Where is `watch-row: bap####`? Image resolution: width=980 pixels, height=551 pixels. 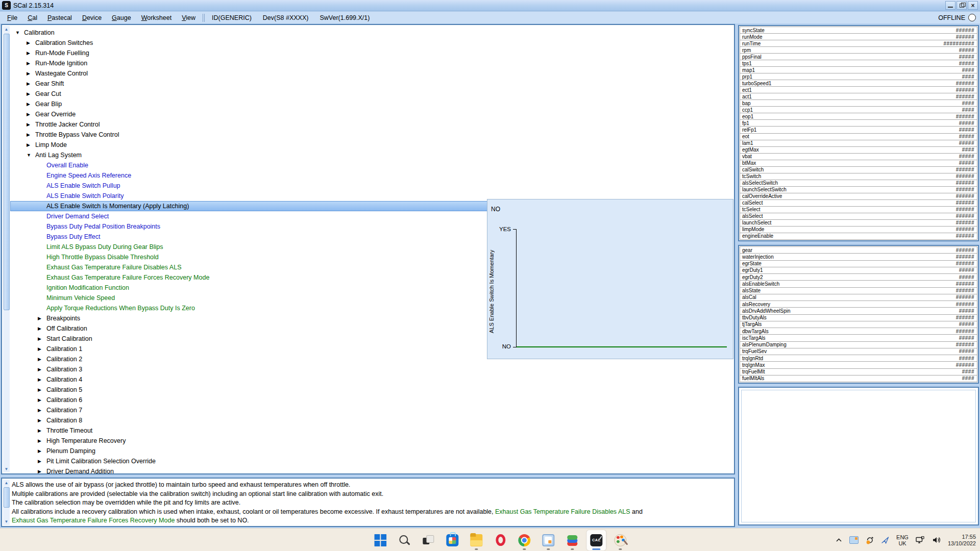 watch-row: bap#### is located at coordinates (859, 103).